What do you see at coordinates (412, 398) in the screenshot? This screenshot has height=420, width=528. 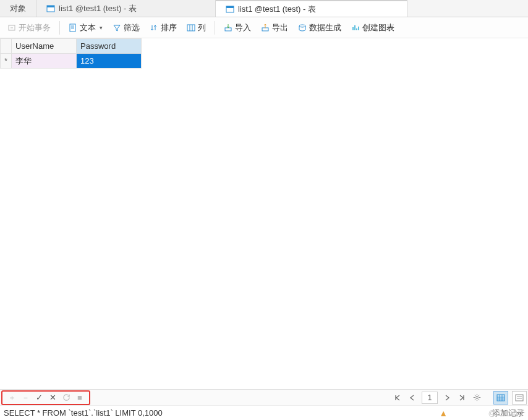 I see `prev-page-button` at bounding box center [412, 398].